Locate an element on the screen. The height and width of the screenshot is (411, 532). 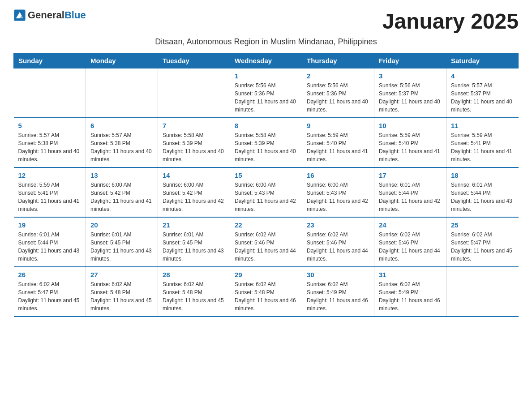
calendar-cell: 1Sunrise: 5:56 AM Sunset: 5:36 PM Daylig… is located at coordinates (266, 93).